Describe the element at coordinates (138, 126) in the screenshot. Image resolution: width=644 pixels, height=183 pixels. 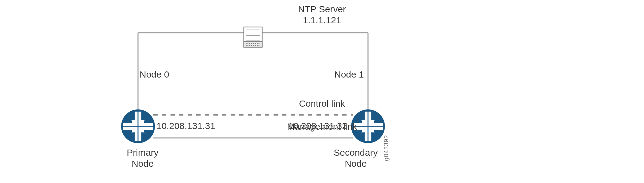
I see `primary-node-router-icon` at that location.